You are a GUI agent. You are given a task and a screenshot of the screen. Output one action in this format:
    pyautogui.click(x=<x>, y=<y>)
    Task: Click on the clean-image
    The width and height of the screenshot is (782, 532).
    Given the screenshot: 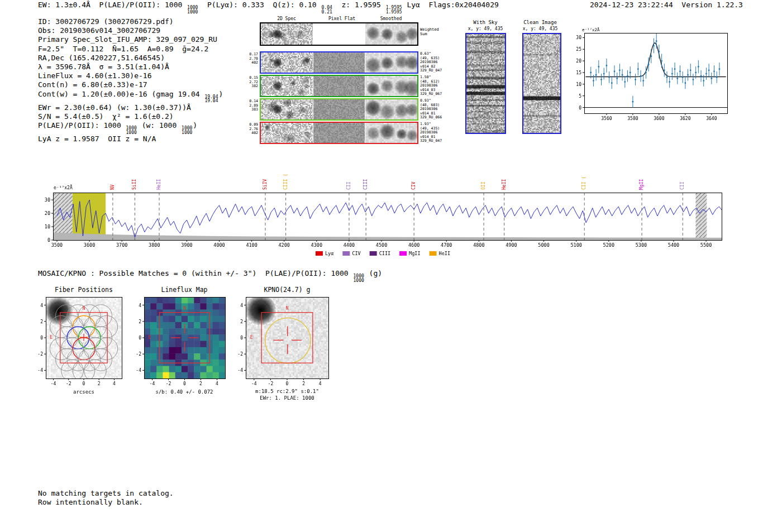 What is the action you would take?
    pyautogui.click(x=542, y=84)
    